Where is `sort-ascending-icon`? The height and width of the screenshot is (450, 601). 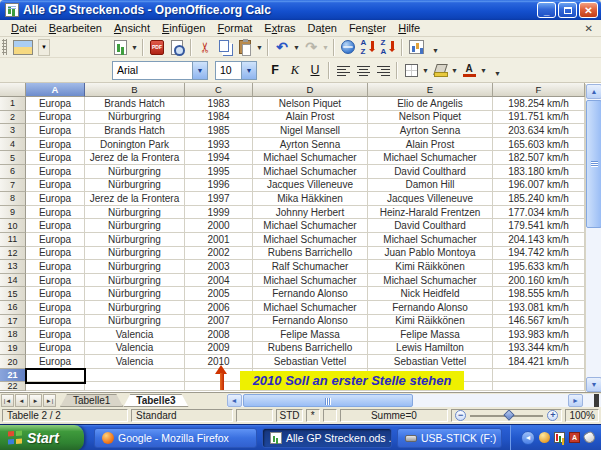
sort-ascending-icon is located at coordinates (368, 47).